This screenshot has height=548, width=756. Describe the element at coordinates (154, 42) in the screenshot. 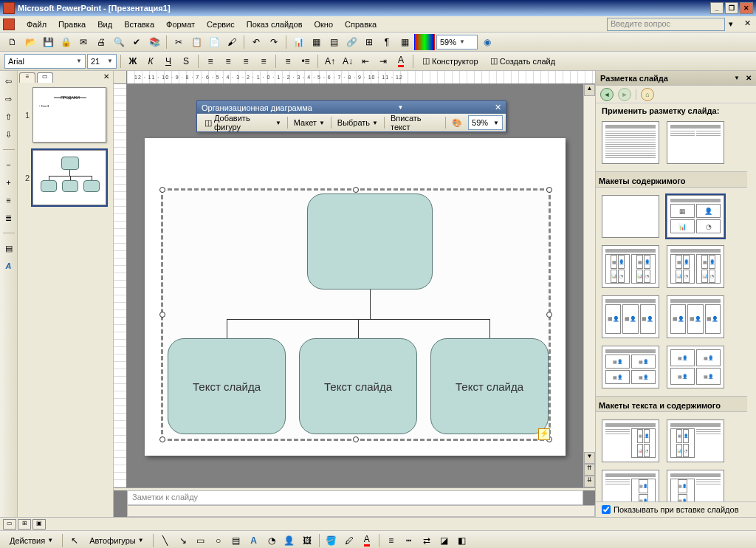

I see `research-icon: 📚` at that location.